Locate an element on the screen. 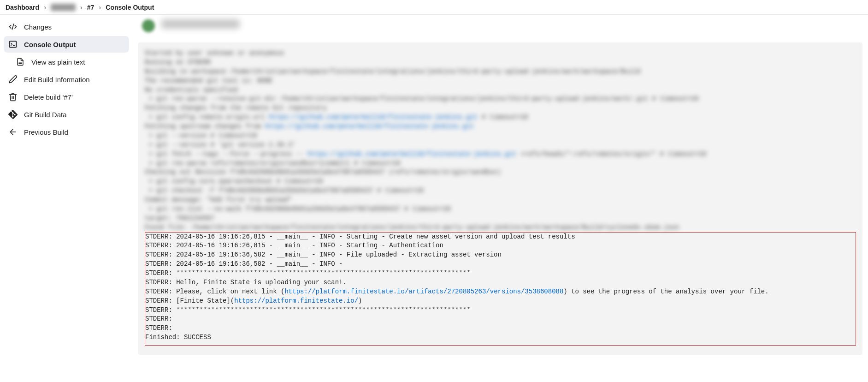 This screenshot has width=868, height=382. breadcrumb-bar: Dashboard › █████ › #7 › Console Output is located at coordinates (434, 7).